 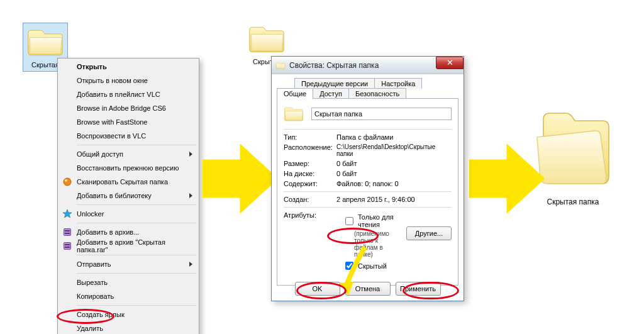 I want to click on label-readonly: Только для чтения, so click(x=379, y=221).